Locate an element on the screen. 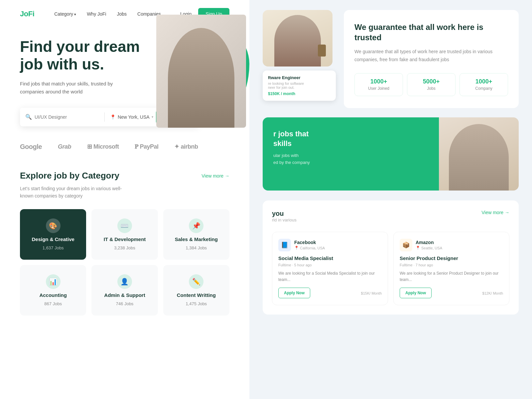  facebook-company-info: 📘 Facebook 📍 California, USA is located at coordinates (302, 245).